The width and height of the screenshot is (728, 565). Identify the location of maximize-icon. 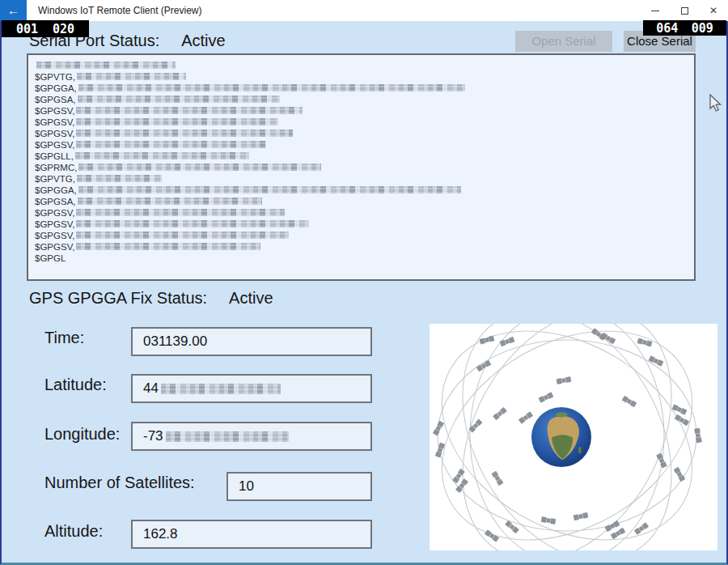
(684, 11).